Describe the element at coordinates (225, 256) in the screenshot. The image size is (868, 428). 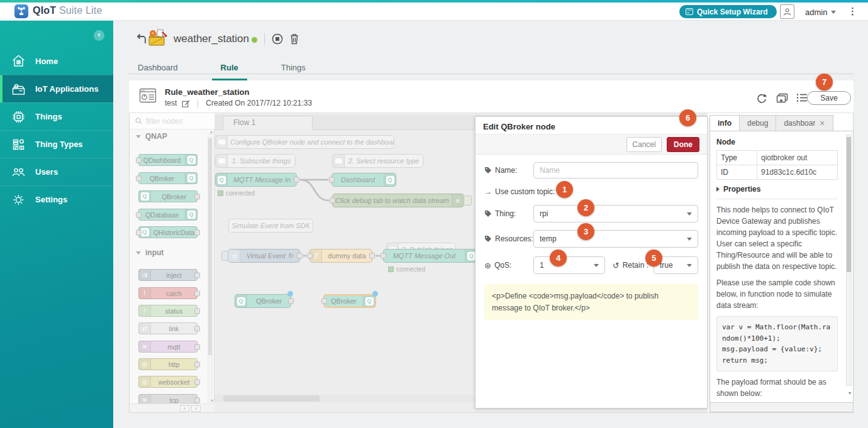
I see `inject-trigger-button` at that location.